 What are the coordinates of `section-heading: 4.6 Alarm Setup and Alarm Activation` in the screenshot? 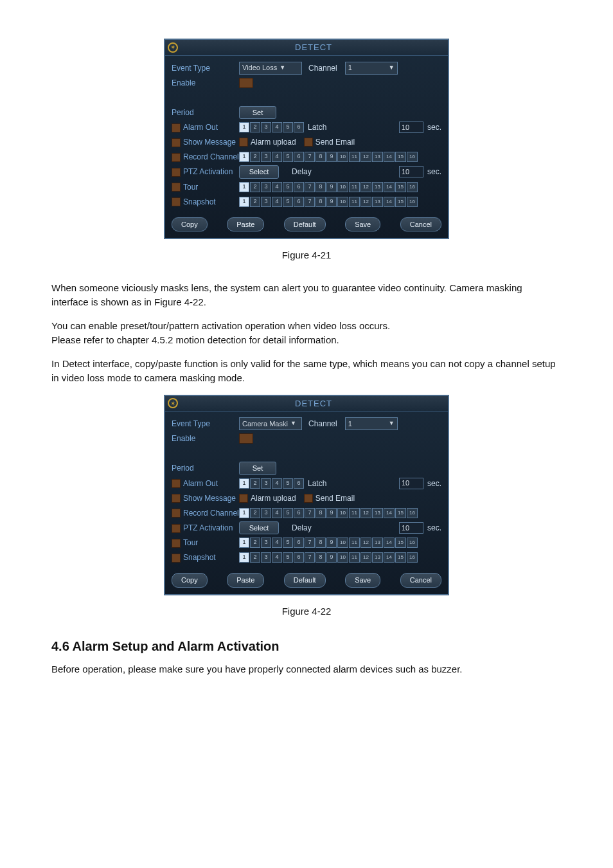 It's located at (306, 646).